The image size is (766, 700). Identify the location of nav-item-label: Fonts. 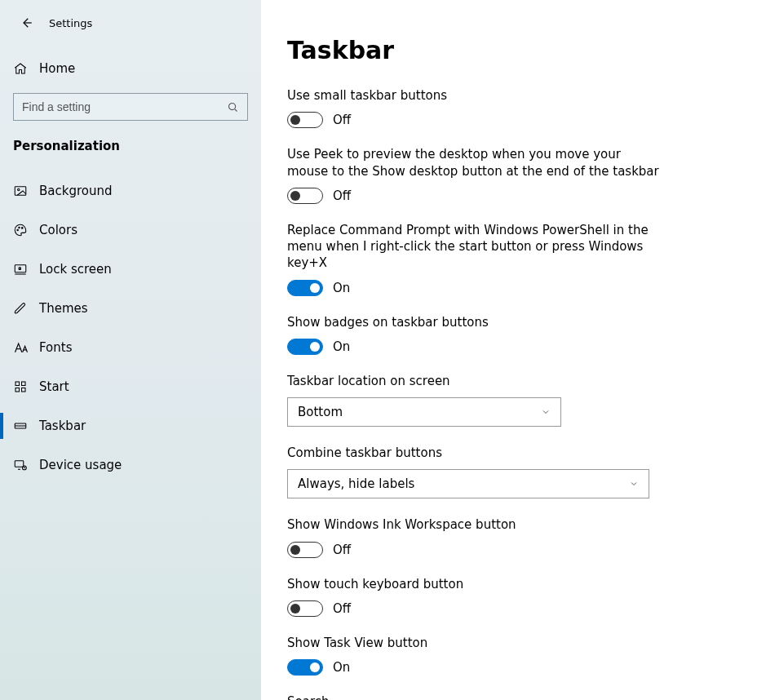
(55, 348).